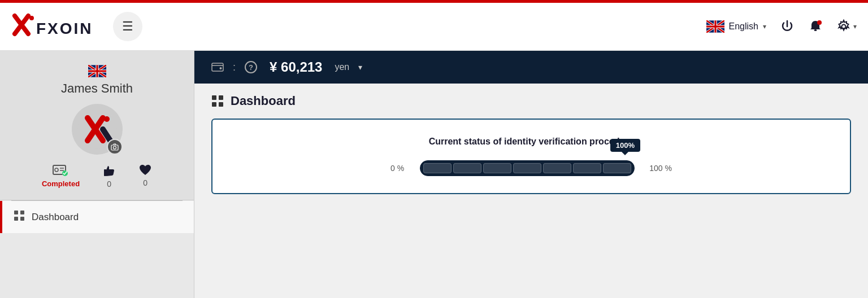 This screenshot has width=868, height=298. Describe the element at coordinates (401, 168) in the screenshot. I see `progress-start-label: 0 %` at that location.